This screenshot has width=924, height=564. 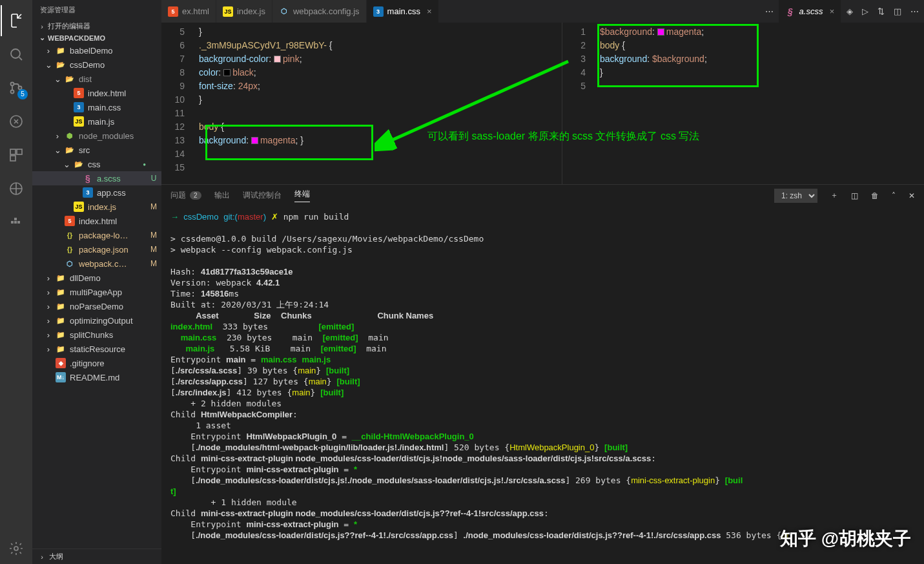 What do you see at coordinates (97, 335) in the screenshot?
I see `tree-item: ›📁splitChunks` at bounding box center [97, 335].